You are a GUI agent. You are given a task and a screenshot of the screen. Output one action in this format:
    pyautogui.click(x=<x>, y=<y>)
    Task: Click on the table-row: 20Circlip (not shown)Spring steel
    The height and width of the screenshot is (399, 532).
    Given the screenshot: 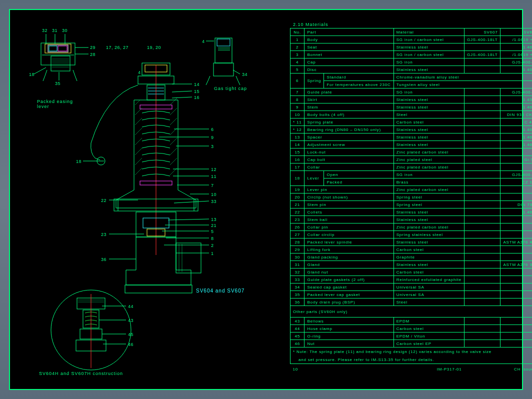 What is the action you would take?
    pyautogui.click(x=412, y=197)
    